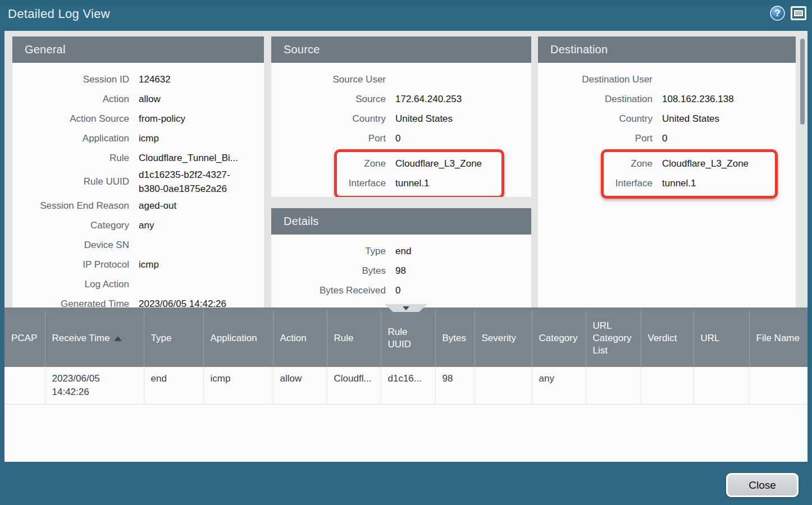  I want to click on field-row-source-user: Source User, so click(401, 80).